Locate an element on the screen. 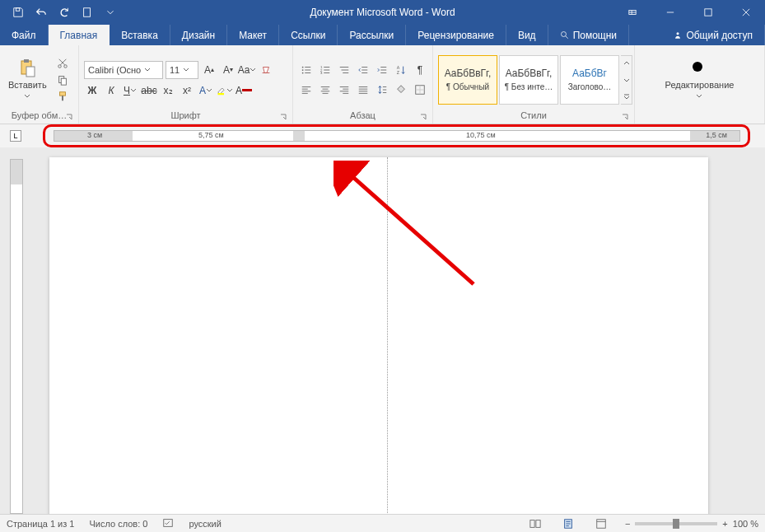  clear-formatting-button is located at coordinates (266, 70).